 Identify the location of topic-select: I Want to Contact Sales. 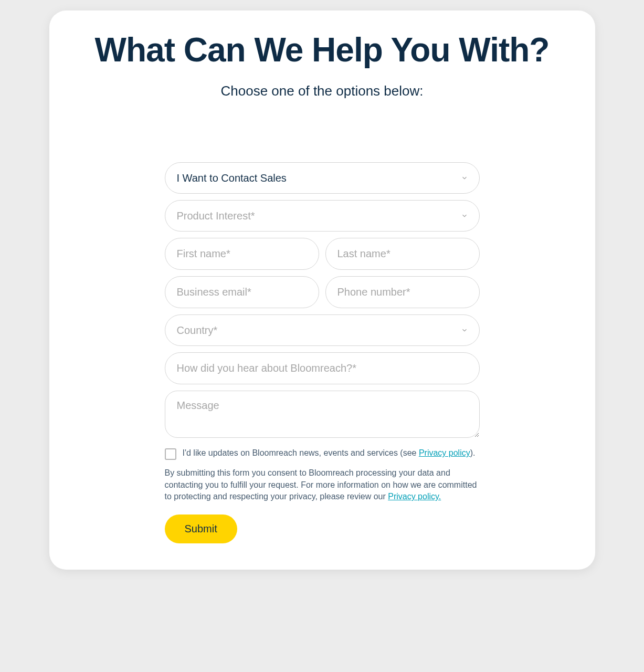
(322, 178).